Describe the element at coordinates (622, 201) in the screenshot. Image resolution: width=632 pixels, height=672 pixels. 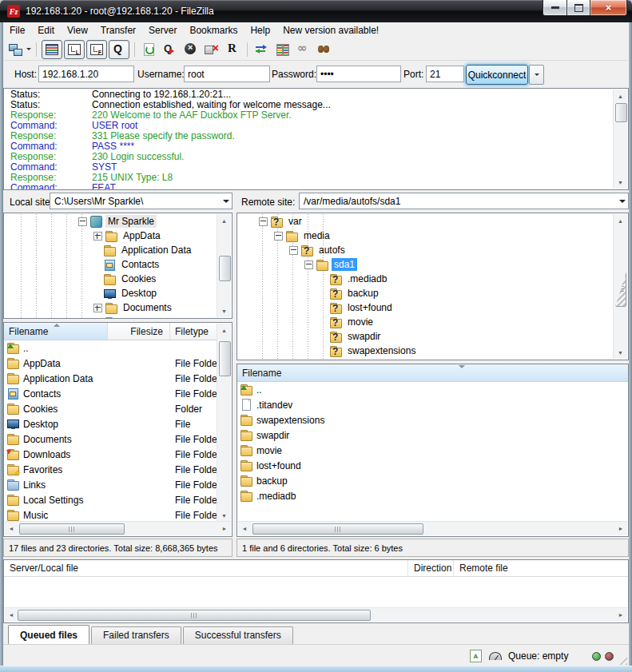
I see `combo-arrow` at that location.